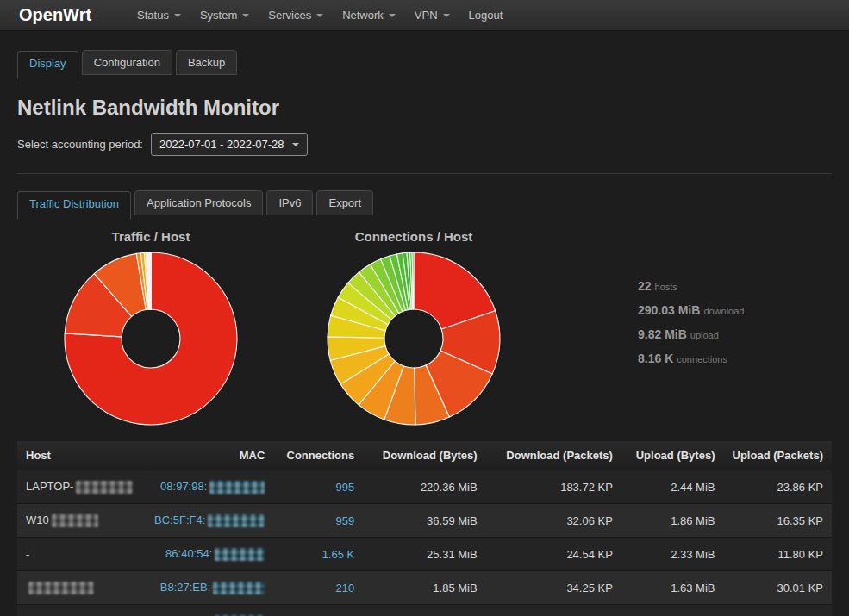 This screenshot has width=849, height=616. I want to click on host-cell: next, so click(81, 610).